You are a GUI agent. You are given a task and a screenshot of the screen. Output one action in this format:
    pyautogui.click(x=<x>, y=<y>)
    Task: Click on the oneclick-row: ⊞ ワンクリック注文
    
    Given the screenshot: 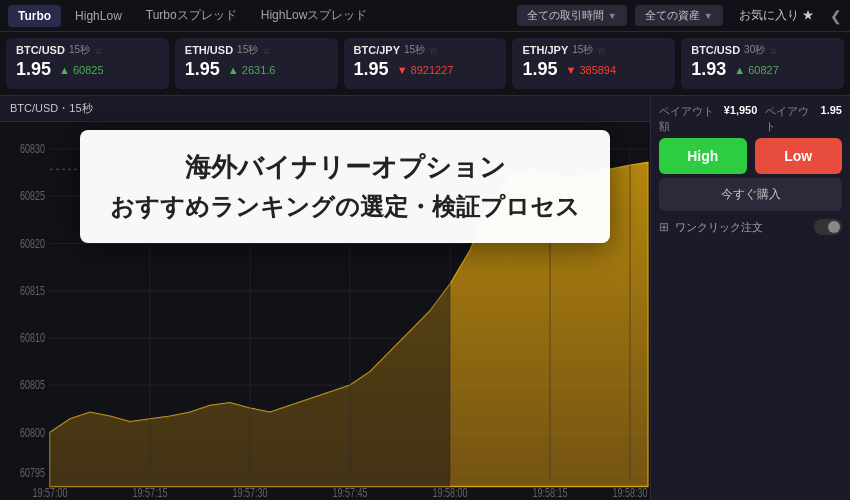 What is the action you would take?
    pyautogui.click(x=750, y=227)
    